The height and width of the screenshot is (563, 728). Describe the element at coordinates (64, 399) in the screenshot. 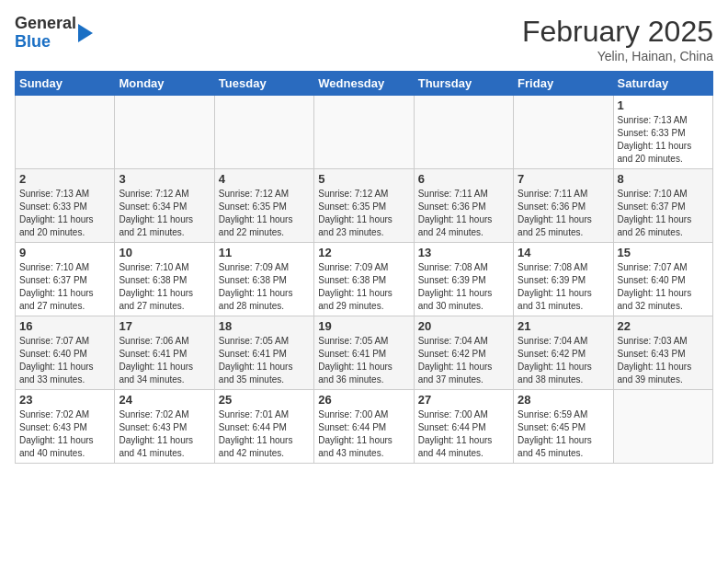

I see `day-number: 23` at that location.